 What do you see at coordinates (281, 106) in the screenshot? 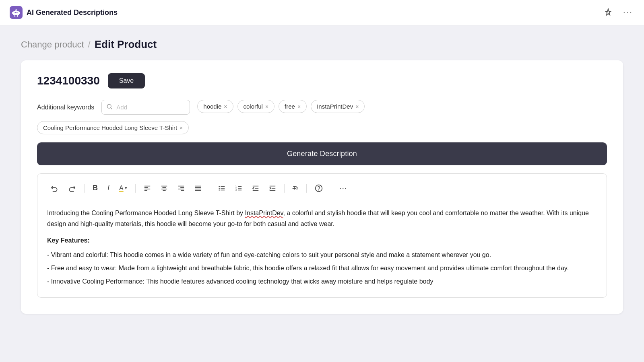
I see `tags-group: hoodie × colorful × free × InstaPrintDev…` at bounding box center [281, 106].